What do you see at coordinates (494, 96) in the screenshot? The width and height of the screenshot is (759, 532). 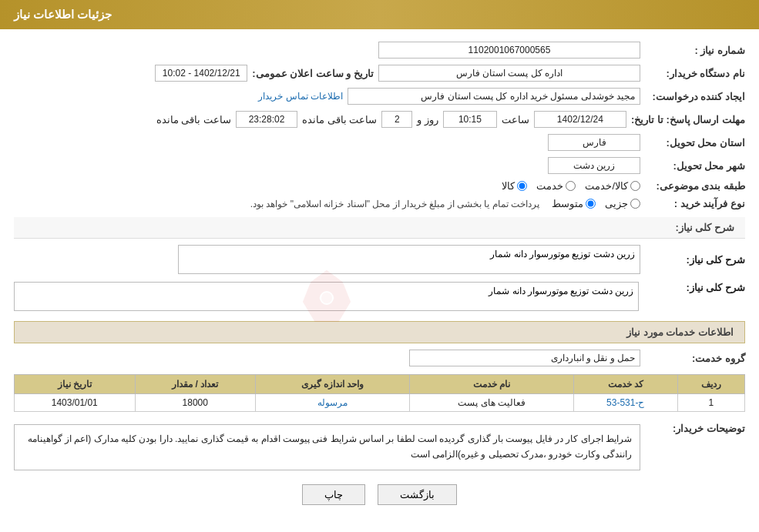 I see `creator-input` at bounding box center [494, 96].